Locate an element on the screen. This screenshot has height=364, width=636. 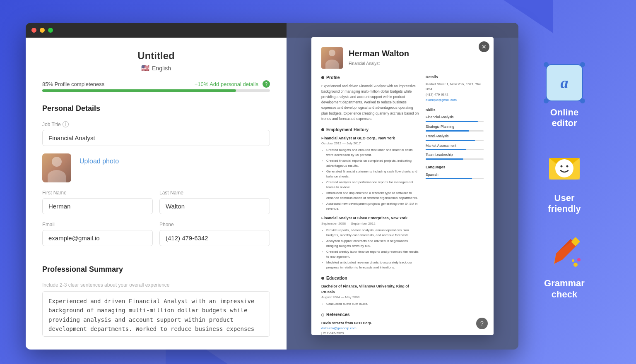
last-name-label: Last Name is located at coordinates (214, 193).